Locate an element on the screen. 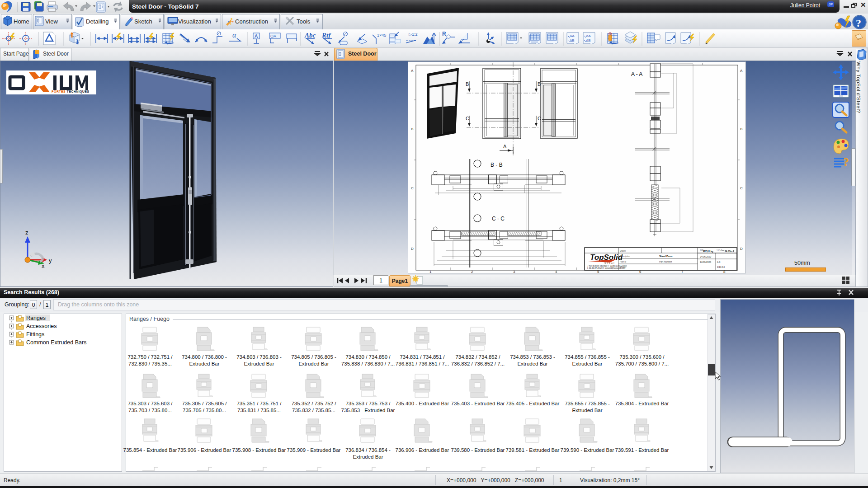 The image size is (868, 488). svg-text: 1×45 is located at coordinates (382, 35).